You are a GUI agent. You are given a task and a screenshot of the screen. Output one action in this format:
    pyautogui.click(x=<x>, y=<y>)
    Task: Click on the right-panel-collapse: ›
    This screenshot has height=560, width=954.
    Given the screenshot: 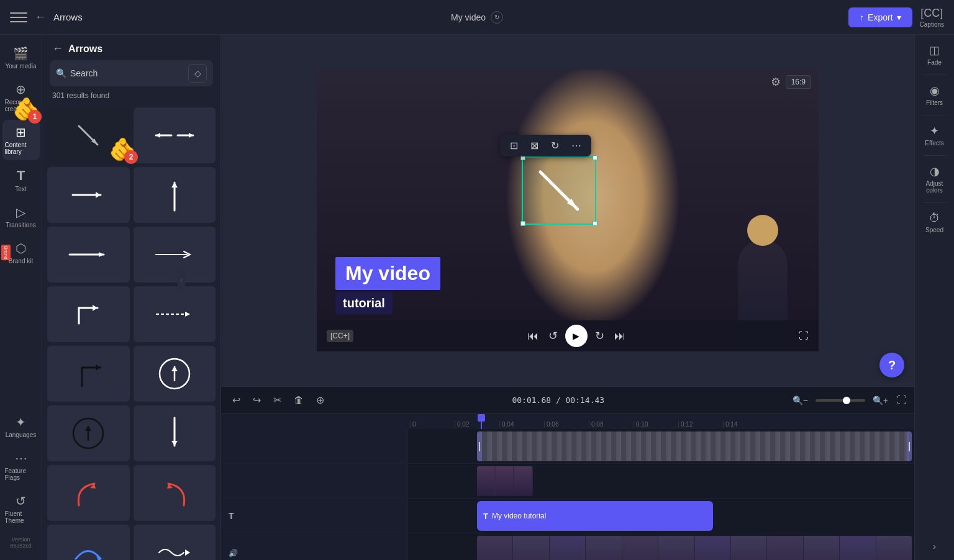 What is the action you would take?
    pyautogui.click(x=935, y=546)
    